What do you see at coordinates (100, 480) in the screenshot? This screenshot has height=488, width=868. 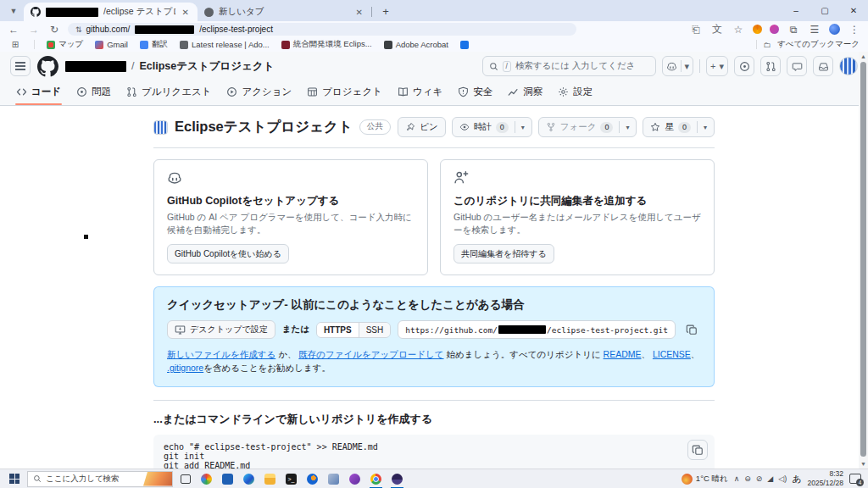 I see `taskbar-search-input: ここに入力して検索` at bounding box center [100, 480].